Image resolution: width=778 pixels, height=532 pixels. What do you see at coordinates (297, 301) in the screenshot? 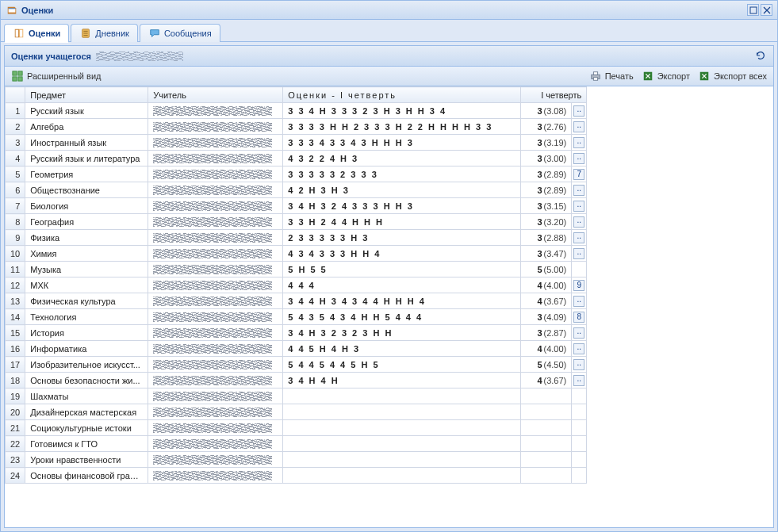
I see `table-row: 13Физическая культура3 4 4 Н 3 4 3 4 4 Н…` at bounding box center [297, 301].